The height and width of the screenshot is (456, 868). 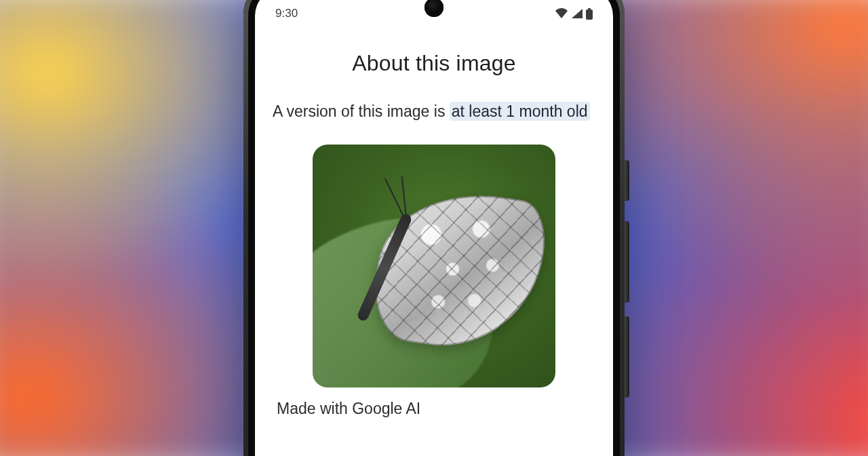 I want to click on phone-volume-down-button, so click(x=627, y=357).